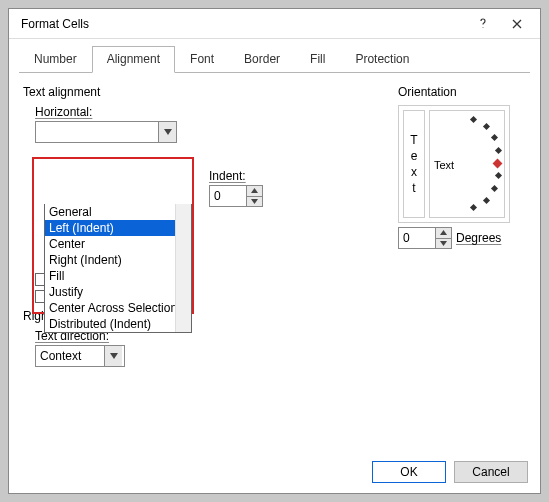 This screenshot has height=502, width=549. What do you see at coordinates (467, 164) in the screenshot?
I see `orientation-arc: Text` at bounding box center [467, 164].